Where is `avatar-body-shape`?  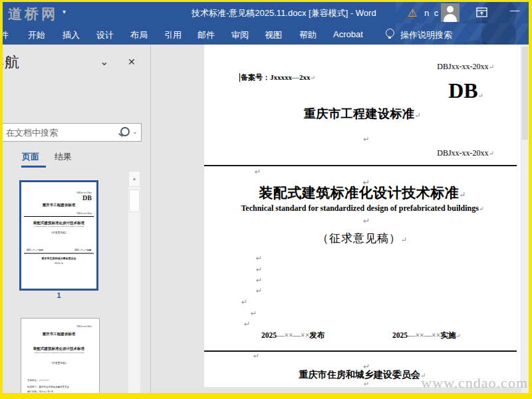 avatar-body-shape is located at coordinates (450, 18).